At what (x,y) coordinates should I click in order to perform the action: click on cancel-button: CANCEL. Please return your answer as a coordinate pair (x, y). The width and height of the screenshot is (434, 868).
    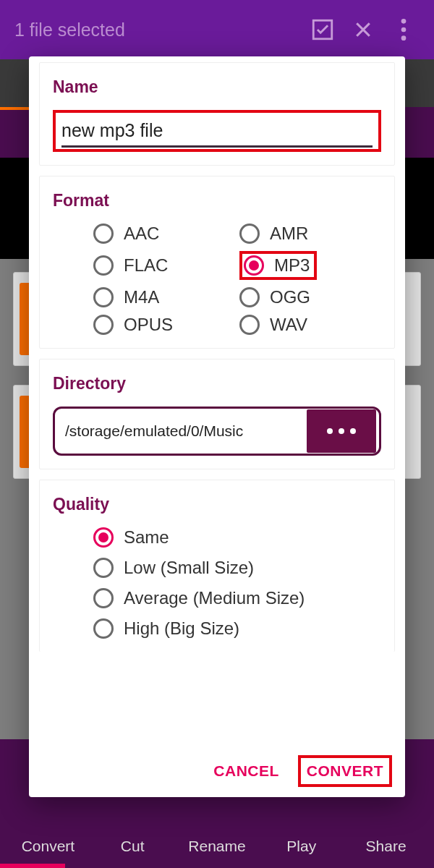
    Looking at the image, I should click on (246, 771).